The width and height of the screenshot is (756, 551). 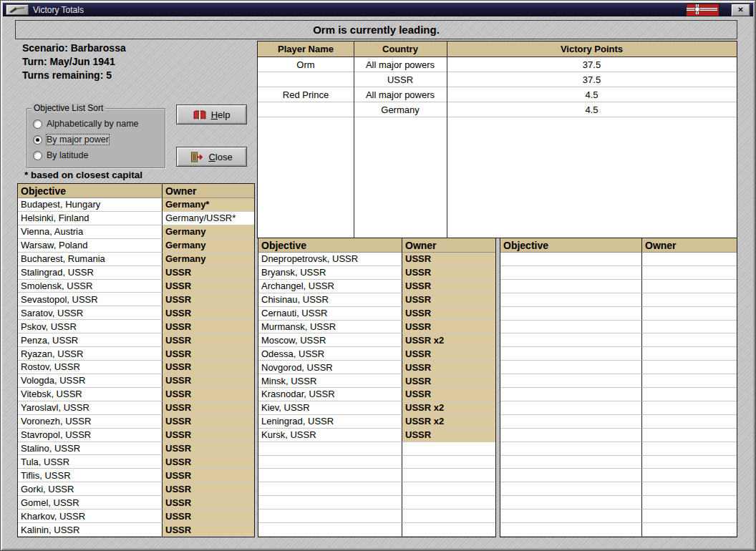 I want to click on objective-cell: Kalinin, USSR, so click(x=90, y=530).